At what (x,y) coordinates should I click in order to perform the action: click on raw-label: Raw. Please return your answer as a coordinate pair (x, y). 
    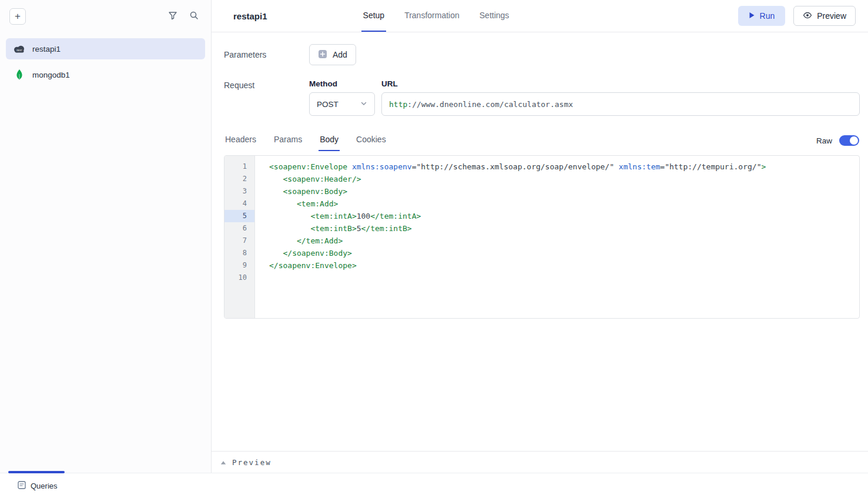
    Looking at the image, I should click on (824, 141).